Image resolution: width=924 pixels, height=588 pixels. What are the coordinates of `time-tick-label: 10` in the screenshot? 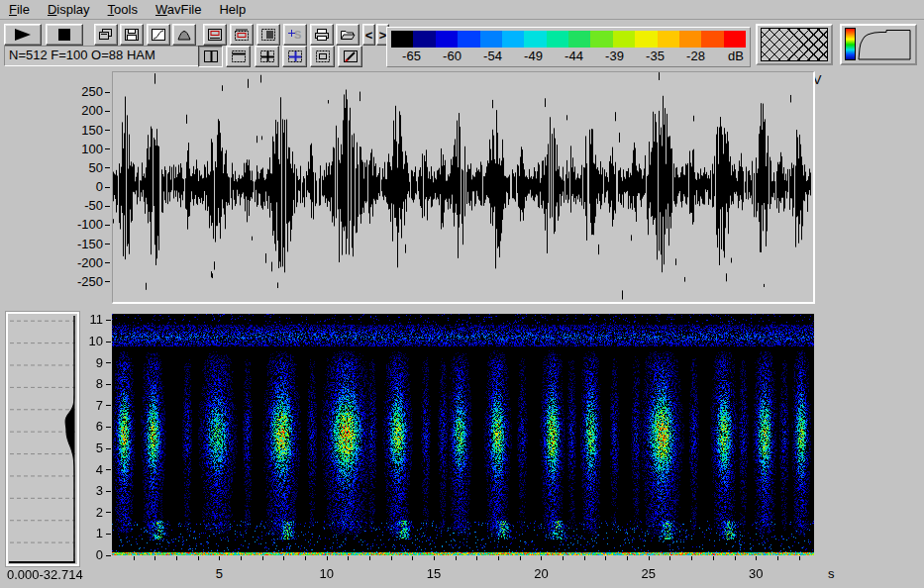 It's located at (327, 574).